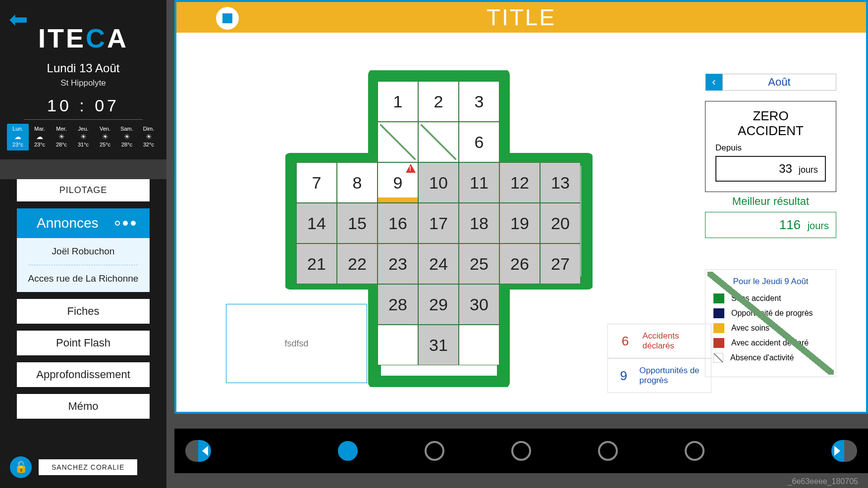  What do you see at coordinates (520, 223) in the screenshot?
I see `calendar-cell-3-5: 19` at bounding box center [520, 223].